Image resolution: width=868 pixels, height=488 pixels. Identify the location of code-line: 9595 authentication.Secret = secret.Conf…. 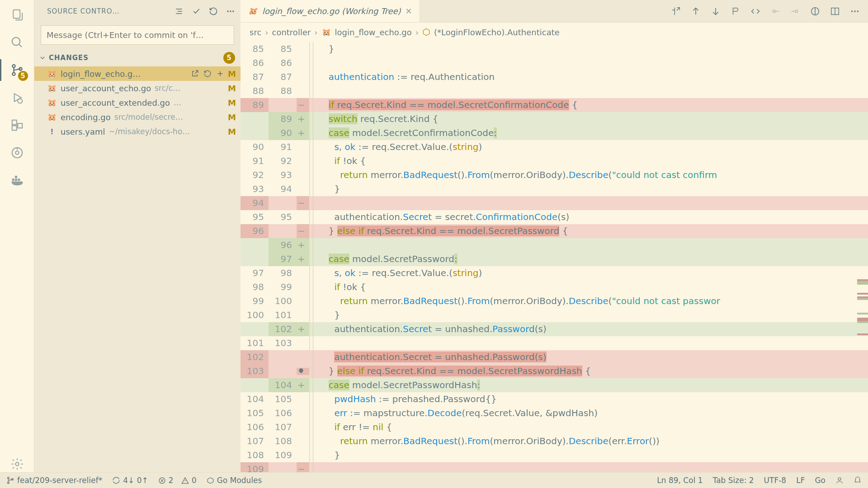
(554, 217).